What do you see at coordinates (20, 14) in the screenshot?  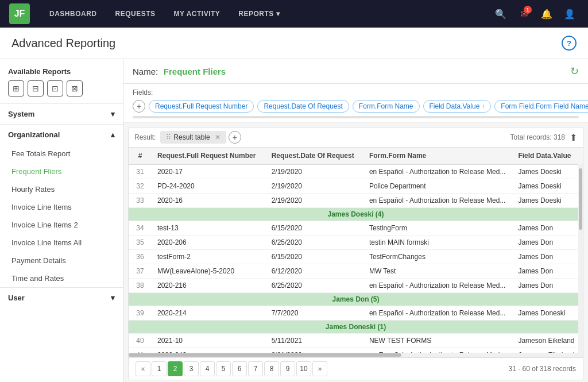 I see `app-logo: JF` at bounding box center [20, 14].